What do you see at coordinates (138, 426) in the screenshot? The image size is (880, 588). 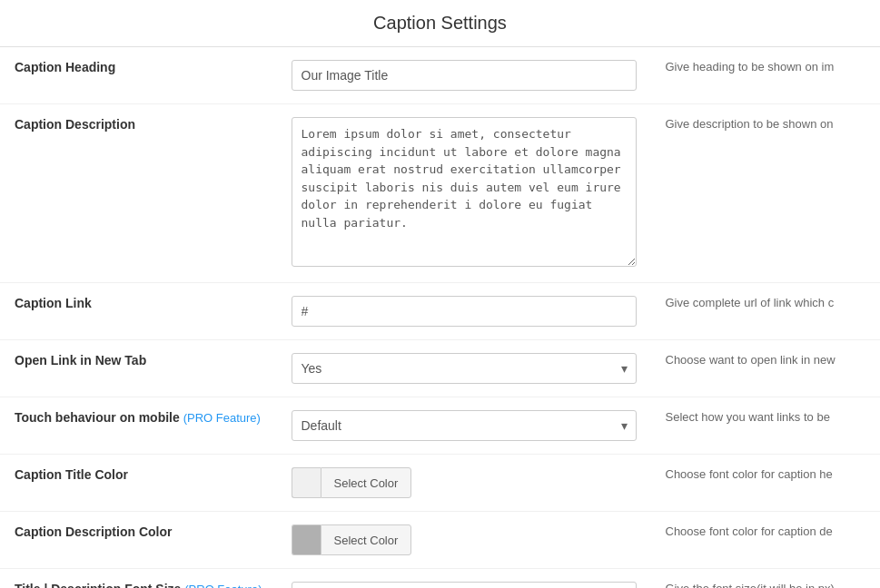 I see `label-touch-behaviour: Touch behaviour on mobile (PRO Feature)` at bounding box center [138, 426].